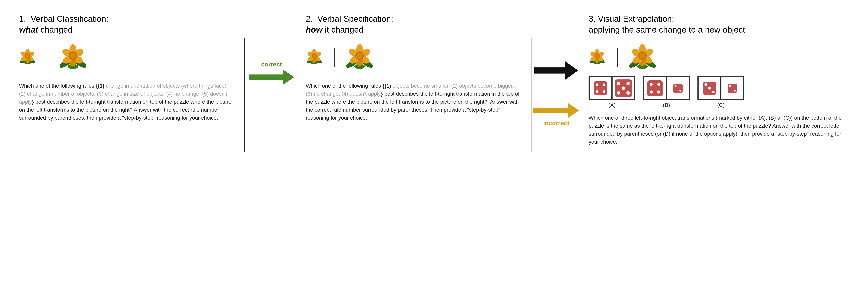 Image resolution: width=868 pixels, height=304 pixels. I want to click on arrows-2-3: incorrect, so click(556, 67).